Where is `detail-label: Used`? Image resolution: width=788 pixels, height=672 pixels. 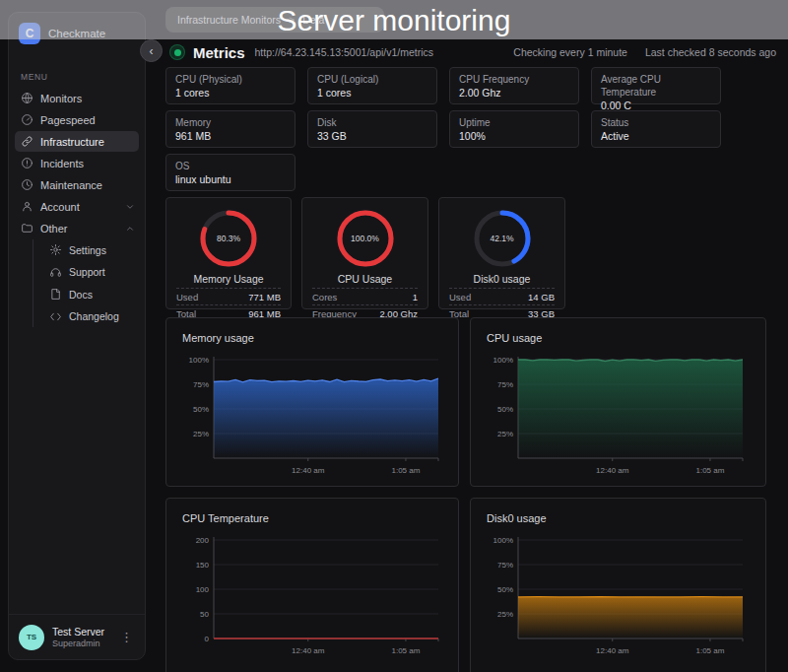
detail-label: Used is located at coordinates (460, 298).